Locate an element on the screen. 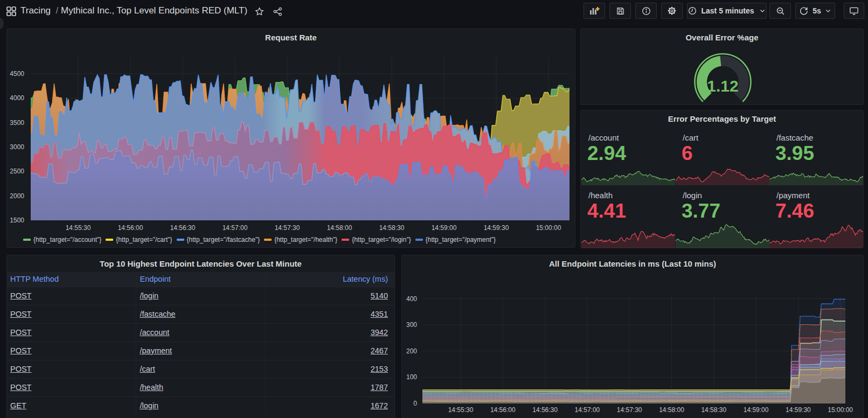 This screenshot has height=418, width=868. svg-text: 4000 is located at coordinates (17, 98).